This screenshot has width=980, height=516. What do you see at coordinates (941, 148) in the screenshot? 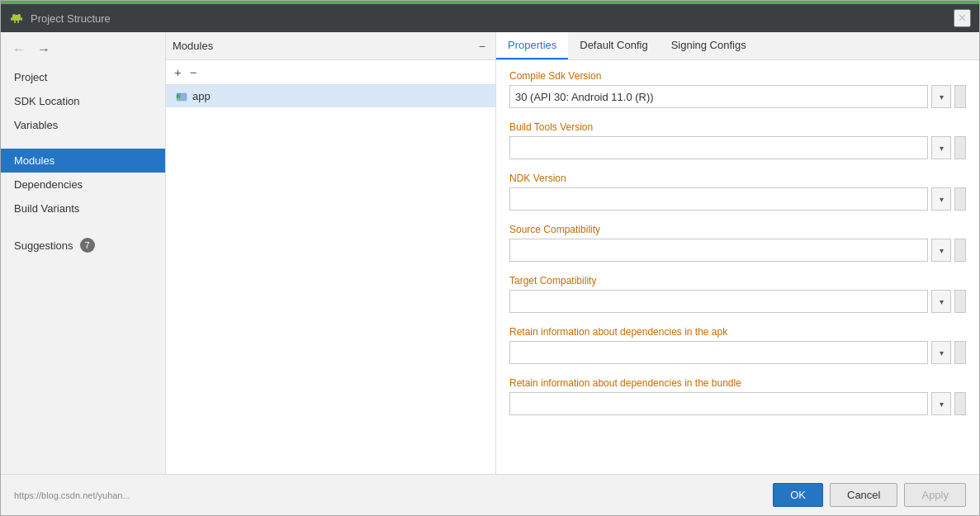
I see `build-tools-version-dropdown: ▾` at bounding box center [941, 148].